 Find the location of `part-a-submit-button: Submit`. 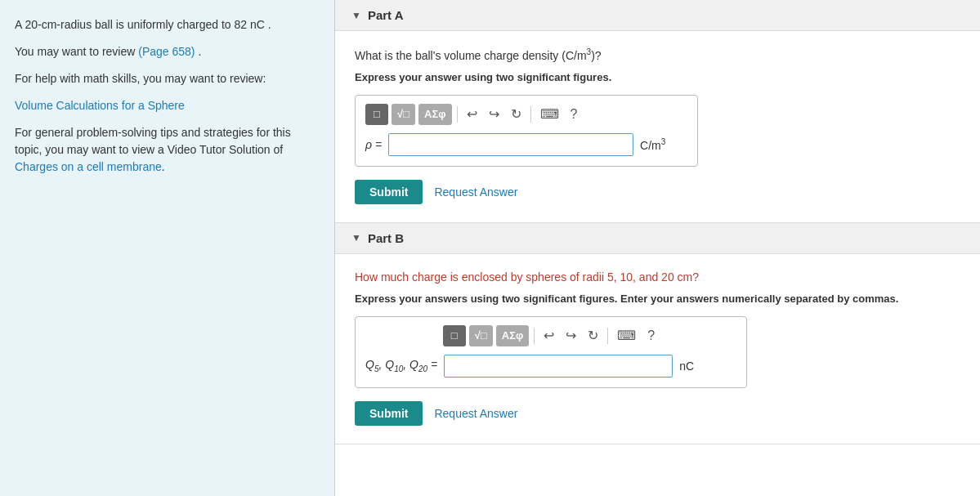

part-a-submit-button: Submit is located at coordinates (389, 192).